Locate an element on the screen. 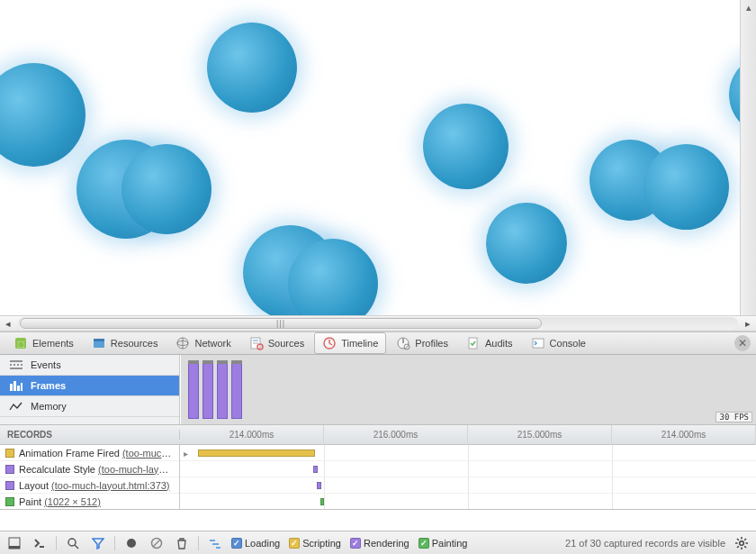 The height and width of the screenshot is (554, 756). record-button is located at coordinates (131, 543).